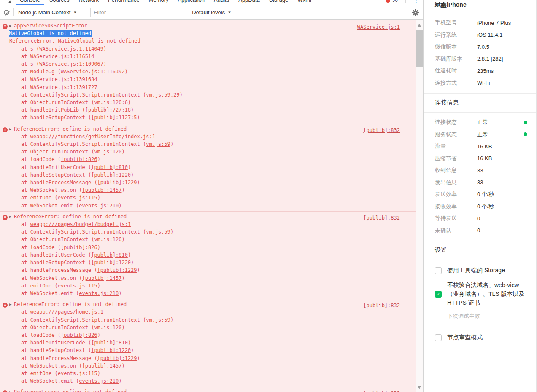 Image resolution: width=537 pixels, height=392 pixels. Describe the element at coordinates (482, 83) in the screenshot. I see `info-row: 连接方式Wi-Fi` at that location.